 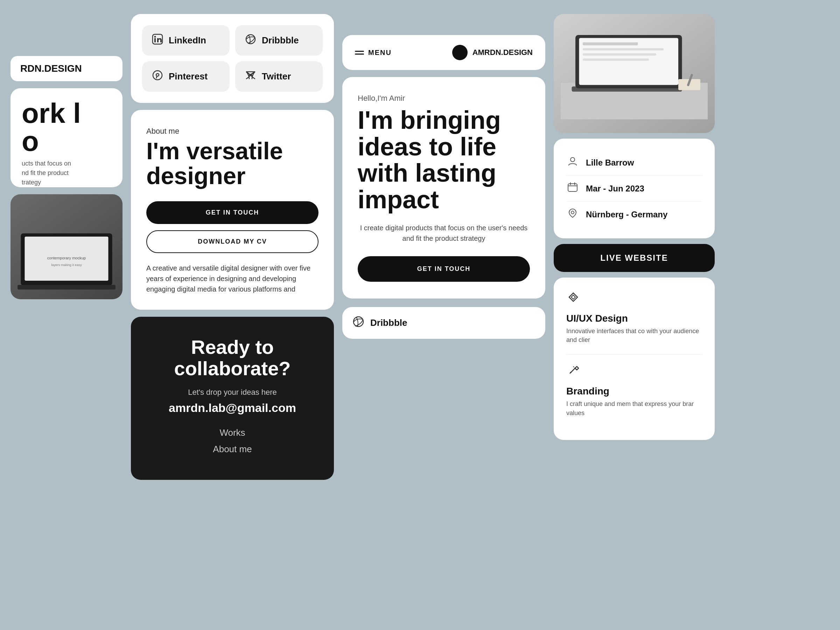 What do you see at coordinates (573, 188) in the screenshot?
I see `calendar-icon` at bounding box center [573, 188].